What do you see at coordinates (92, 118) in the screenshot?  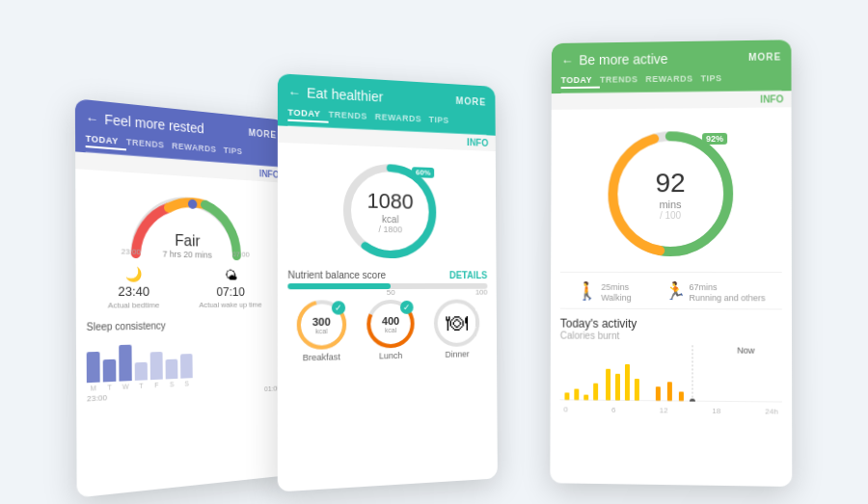 I see `back-arrow-icon: ←` at bounding box center [92, 118].